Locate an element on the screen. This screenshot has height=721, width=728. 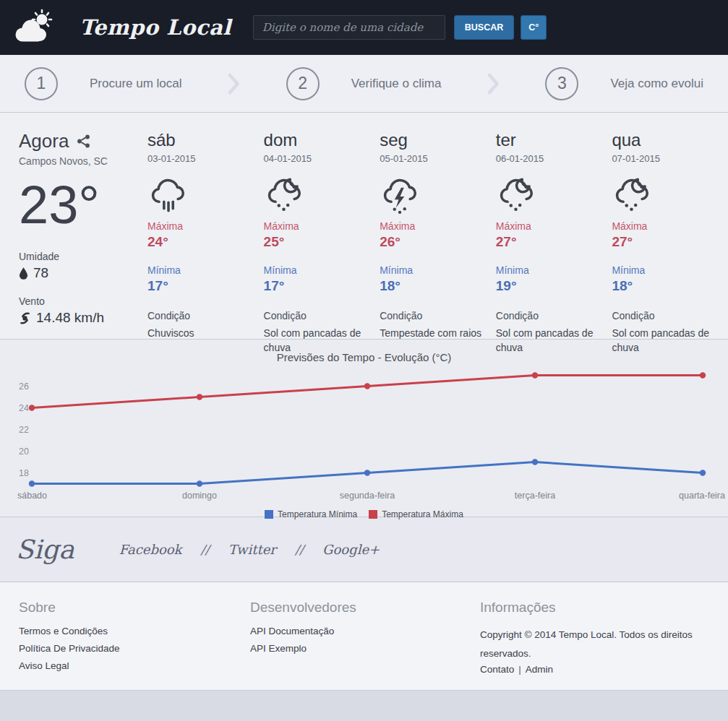
forecast-date: 07-01-2015 is located at coordinates (667, 159).